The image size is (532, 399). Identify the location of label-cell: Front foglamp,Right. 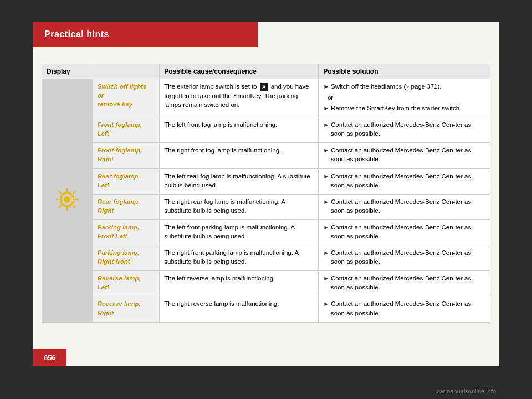
(126, 156).